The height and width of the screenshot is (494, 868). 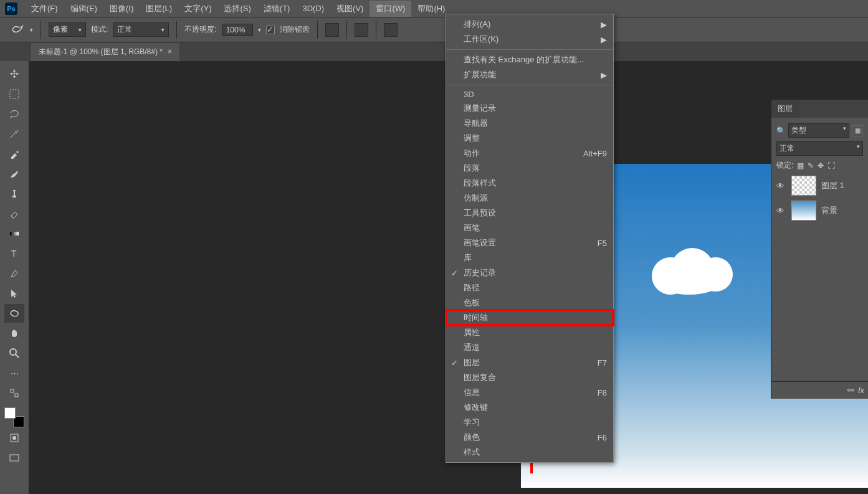 What do you see at coordinates (14, 154) in the screenshot?
I see `eyedropper-tool` at bounding box center [14, 154].